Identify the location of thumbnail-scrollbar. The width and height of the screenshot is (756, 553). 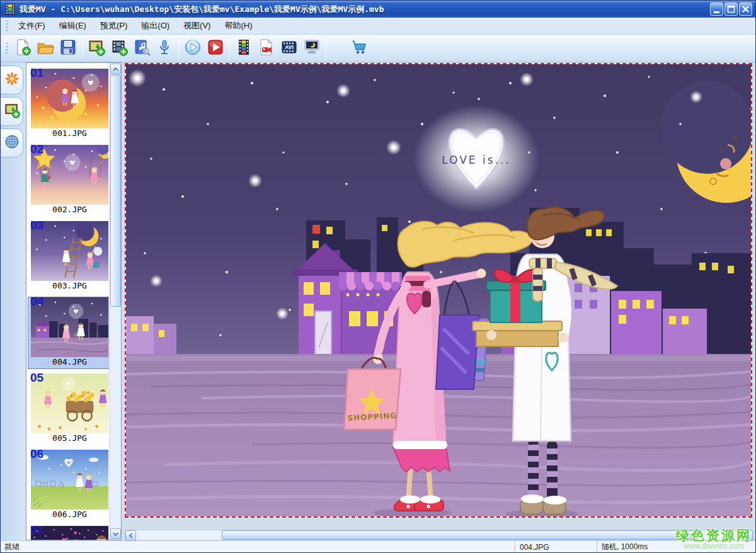
(115, 301).